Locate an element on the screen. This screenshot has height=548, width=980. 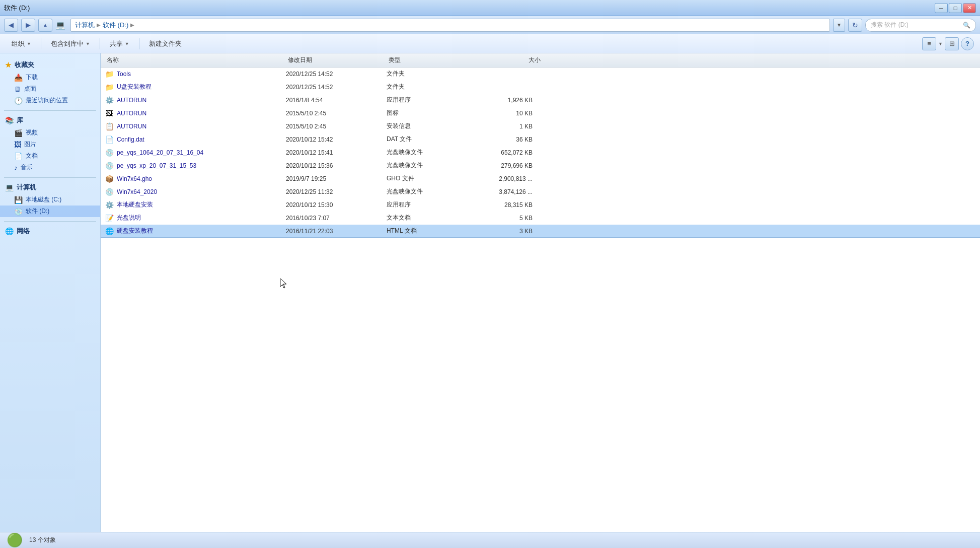
file-name: Config.dat is located at coordinates (131, 140).